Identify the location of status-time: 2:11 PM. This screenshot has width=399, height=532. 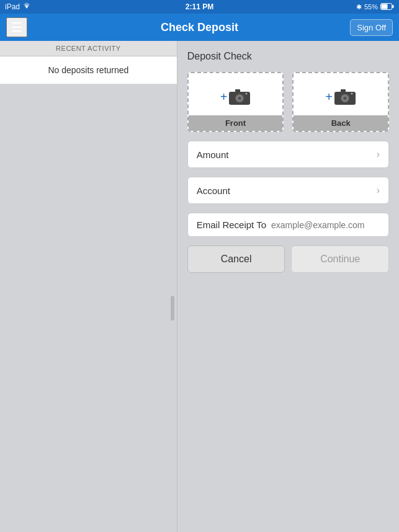
(200, 7).